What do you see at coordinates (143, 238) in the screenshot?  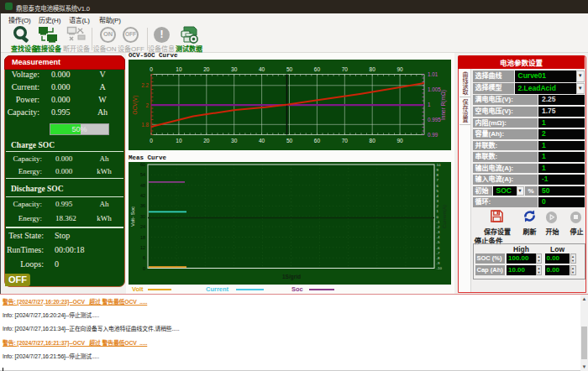 I see `svg-text: 18` at bounding box center [143, 238].